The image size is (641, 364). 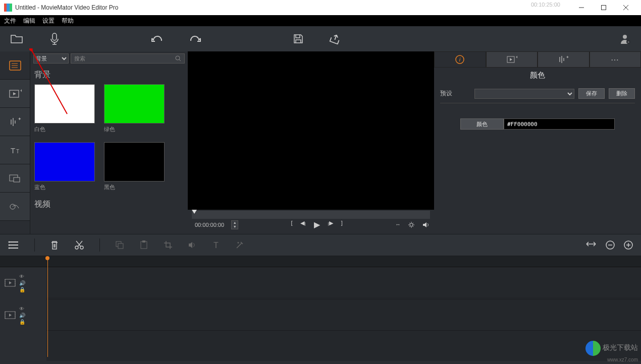 What do you see at coordinates (538, 103) in the screenshot?
I see `divider` at bounding box center [538, 103].